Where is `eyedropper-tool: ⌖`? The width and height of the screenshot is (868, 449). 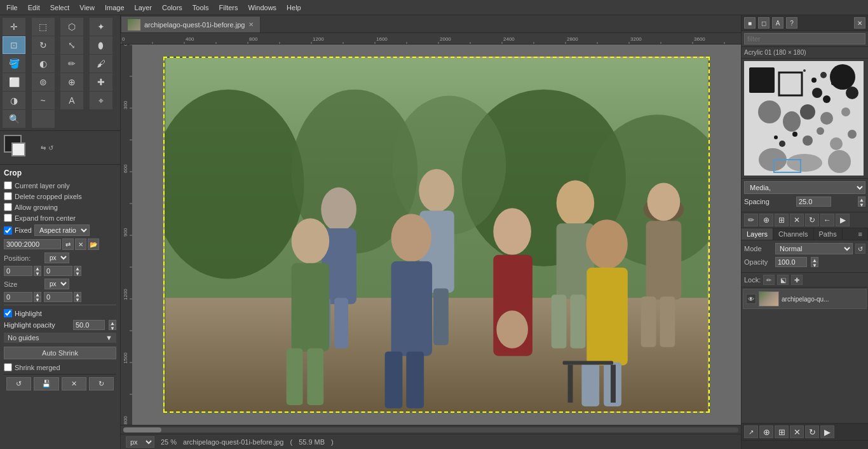
eyedropper-tool: ⌖ is located at coordinates (101, 100).